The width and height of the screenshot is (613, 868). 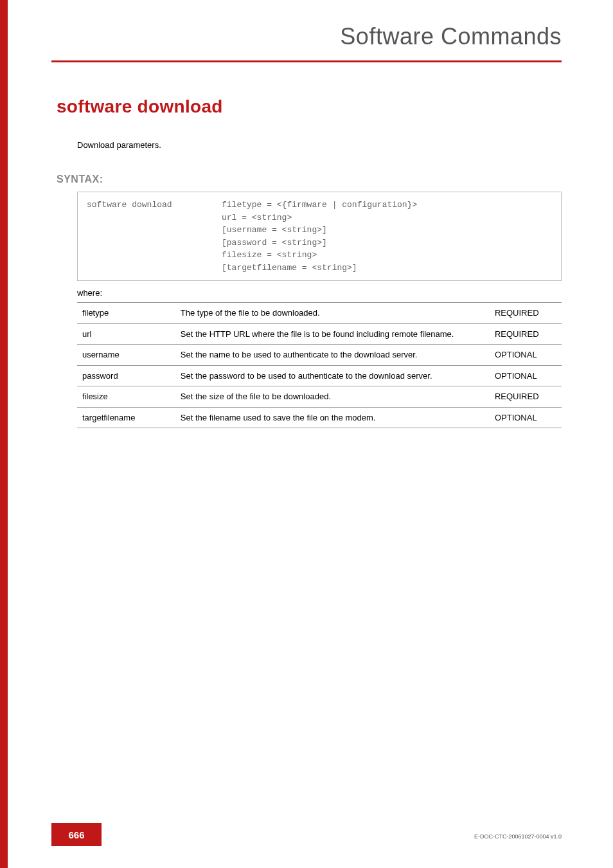 What do you see at coordinates (451, 37) in the screenshot?
I see `chapter-title: Software Commands` at bounding box center [451, 37].